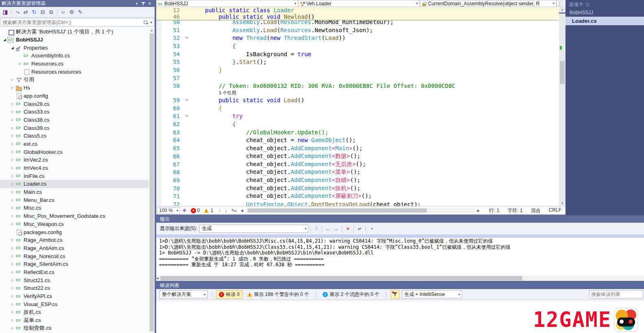  What do you see at coordinates (358, 38) in the screenshot?
I see `code-line: 52 new Thread(new ThreadStart(Load))` at bounding box center [358, 38].